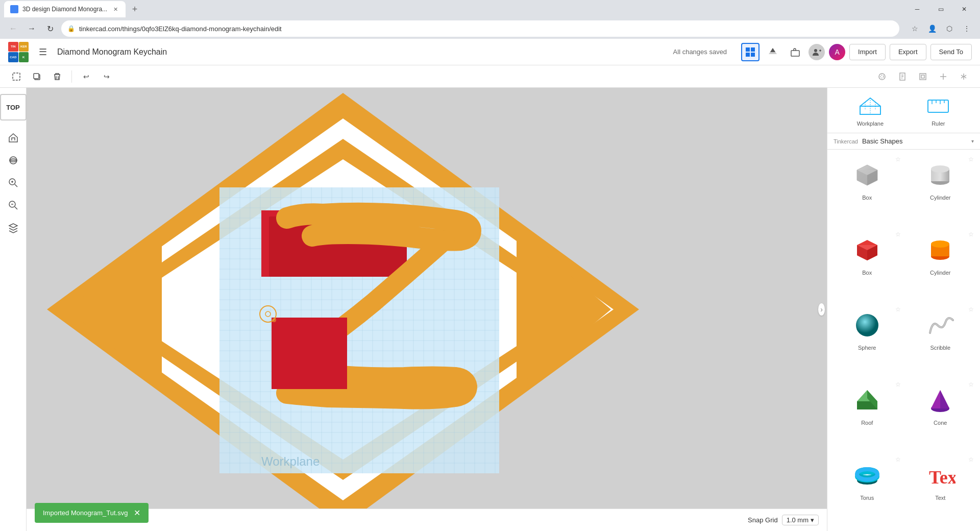  What do you see at coordinates (490, 9) in the screenshot?
I see `tab-bar: 3D design Diamond Monogra... ✕ + ─ ▭ ✕` at bounding box center [490, 9].